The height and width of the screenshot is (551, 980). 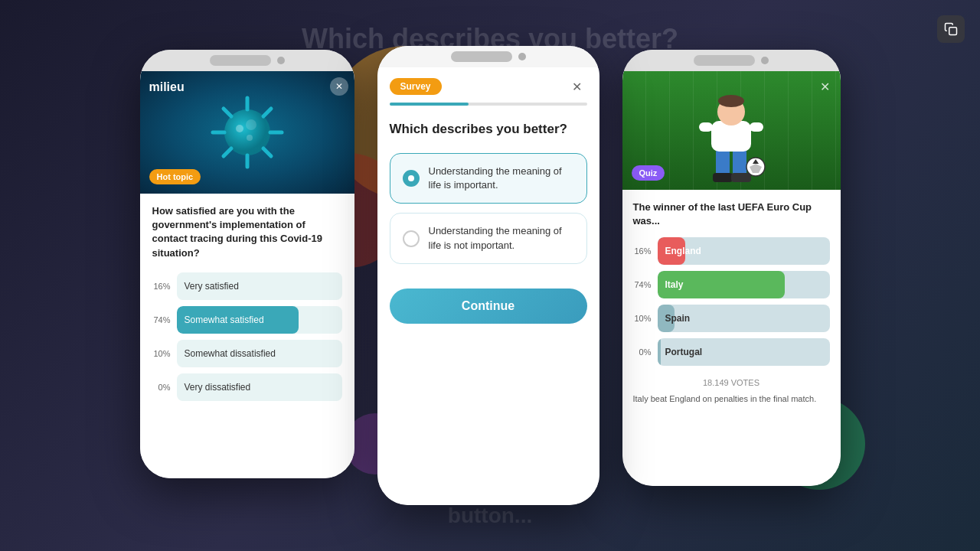 What do you see at coordinates (488, 178) in the screenshot?
I see `survey-option: Understanding the meaning of life is imp…` at bounding box center [488, 178].